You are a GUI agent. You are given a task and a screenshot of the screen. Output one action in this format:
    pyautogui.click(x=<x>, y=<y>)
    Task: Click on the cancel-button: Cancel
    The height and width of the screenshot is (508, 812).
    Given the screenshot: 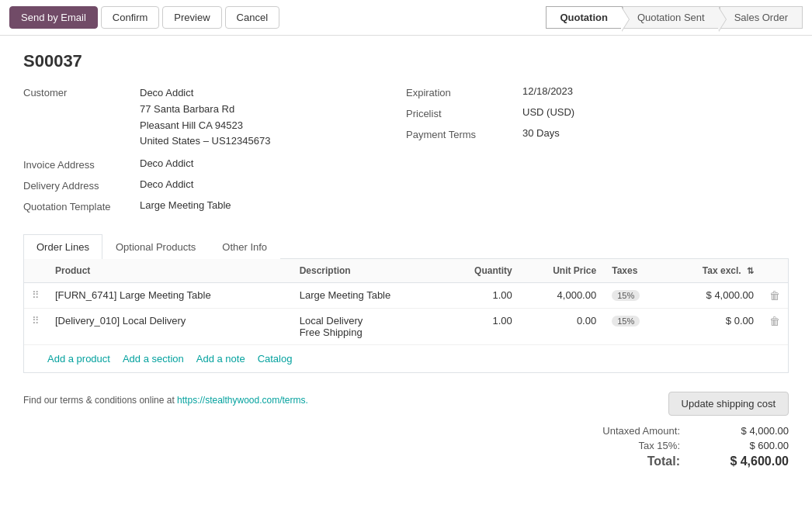 What is the action you would take?
    pyautogui.click(x=252, y=17)
    